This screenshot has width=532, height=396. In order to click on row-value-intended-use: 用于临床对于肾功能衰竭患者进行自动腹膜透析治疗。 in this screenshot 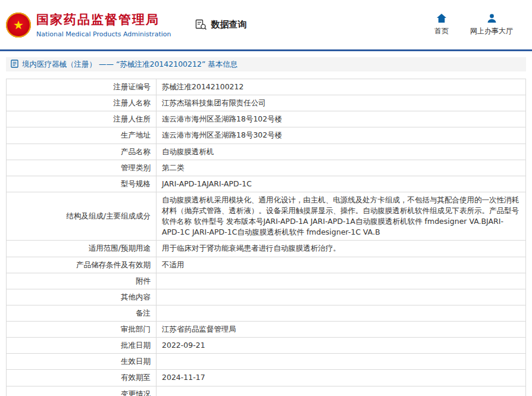, I will do `click(342, 249)`.